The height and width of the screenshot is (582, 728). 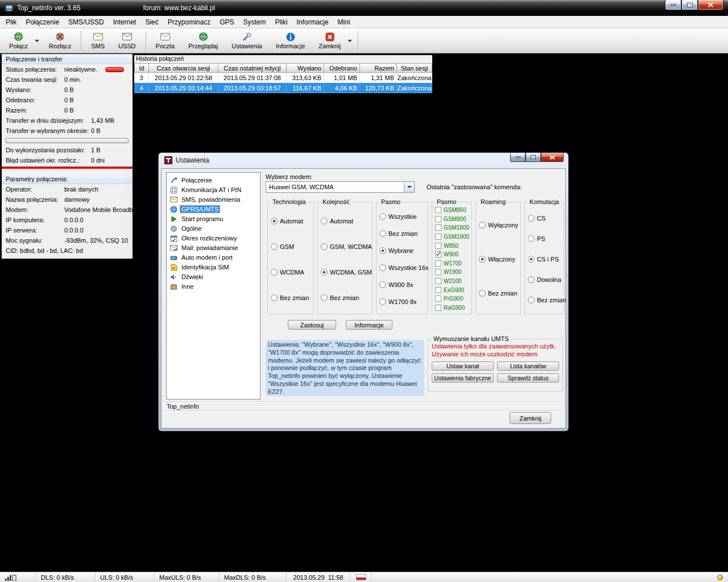 I want to click on dialog-minimize-button, so click(x=518, y=157).